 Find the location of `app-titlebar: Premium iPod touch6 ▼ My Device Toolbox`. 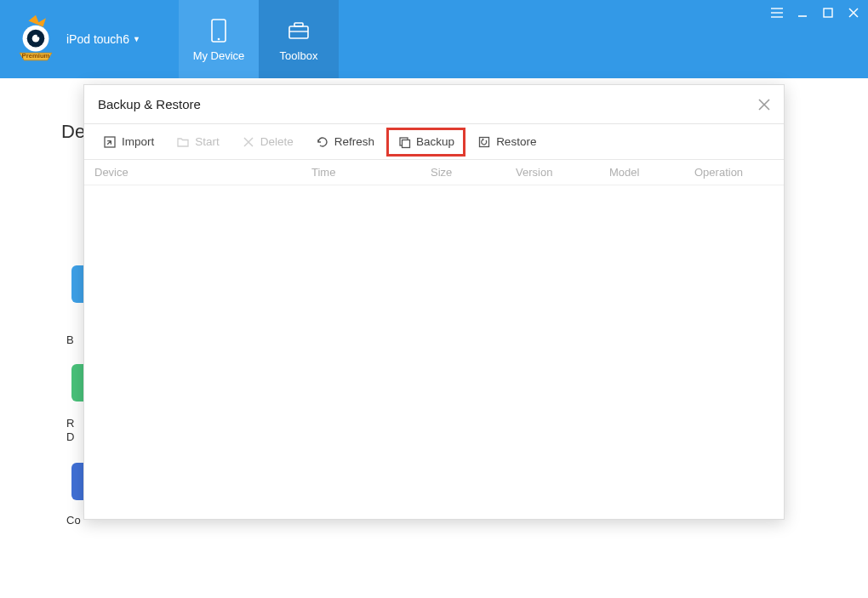

app-titlebar: Premium iPod touch6 ▼ My Device Toolbox is located at coordinates (434, 39).